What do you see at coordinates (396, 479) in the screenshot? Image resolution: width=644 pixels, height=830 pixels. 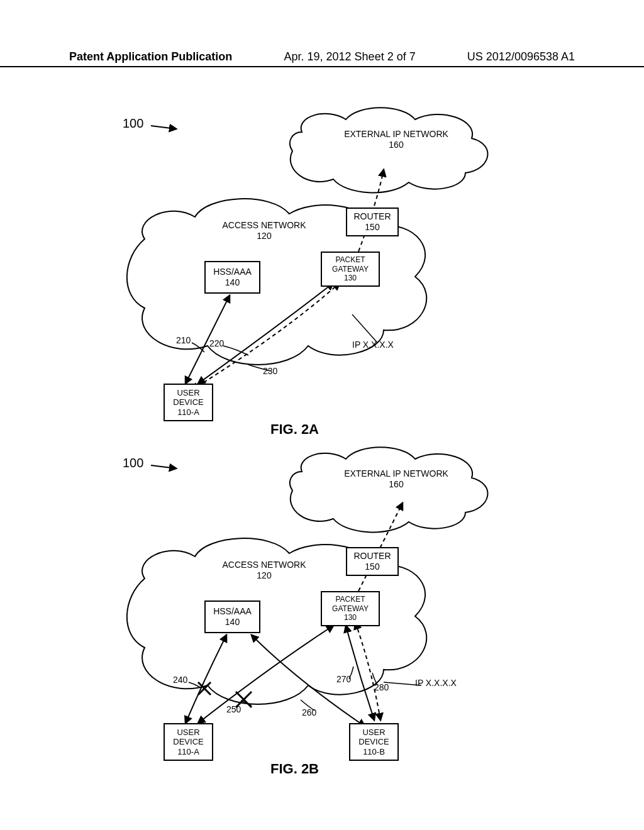 I see `cloud-external-label-b: EXTERNAL IP NETWORK 160` at bounding box center [396, 479].